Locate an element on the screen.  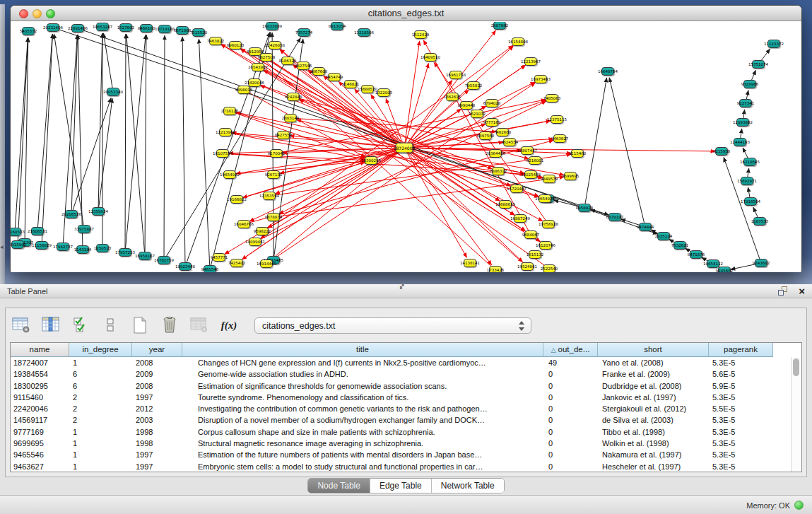
graph-node: 16543902 is located at coordinates (258, 67).